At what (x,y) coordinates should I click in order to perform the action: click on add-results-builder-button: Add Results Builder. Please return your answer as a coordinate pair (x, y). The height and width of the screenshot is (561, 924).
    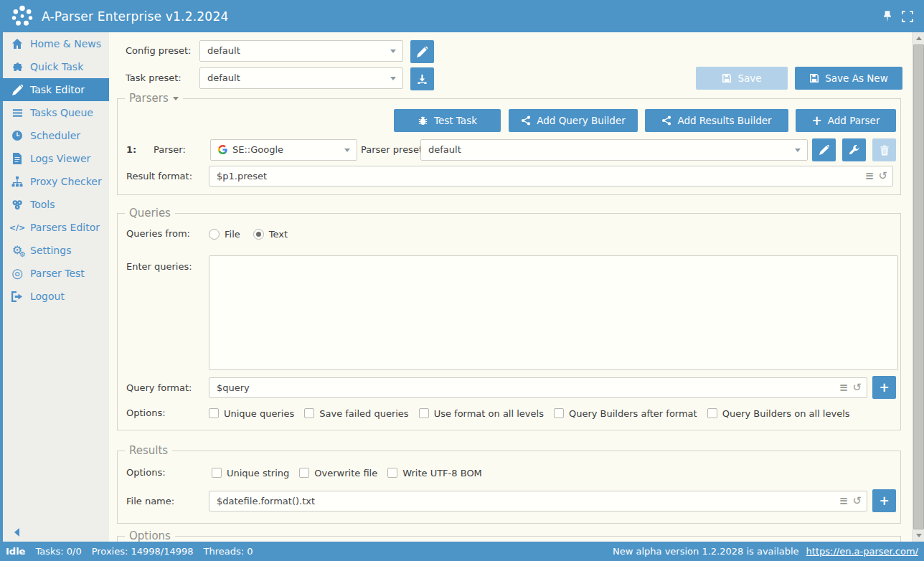
    Looking at the image, I should click on (717, 121).